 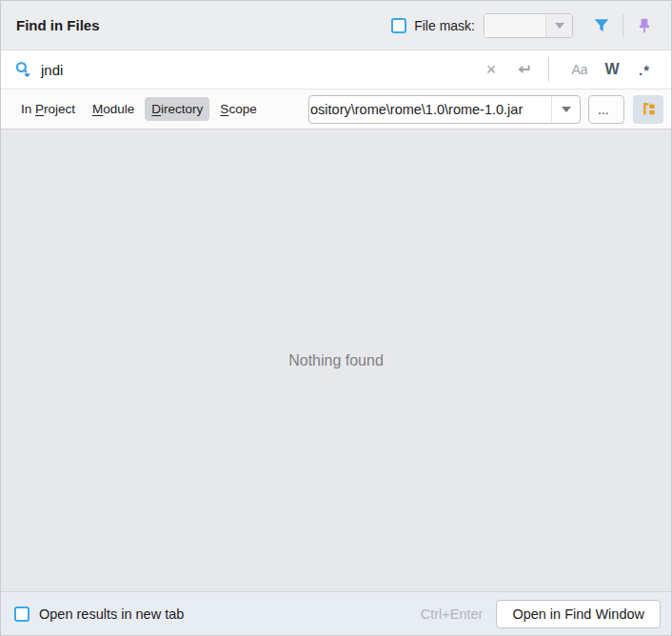 I want to click on tab-mnemonic: M, so click(x=97, y=109).